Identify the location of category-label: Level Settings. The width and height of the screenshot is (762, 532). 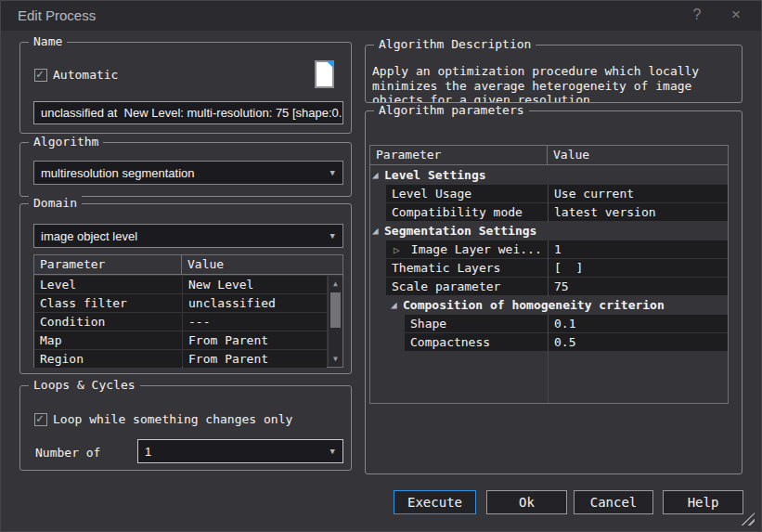
(435, 175).